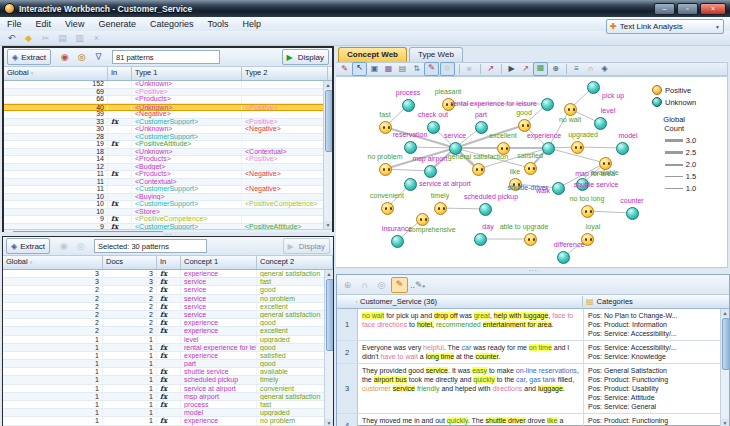 This screenshot has height=426, width=730. I want to click on patterns-count-field, so click(166, 57).